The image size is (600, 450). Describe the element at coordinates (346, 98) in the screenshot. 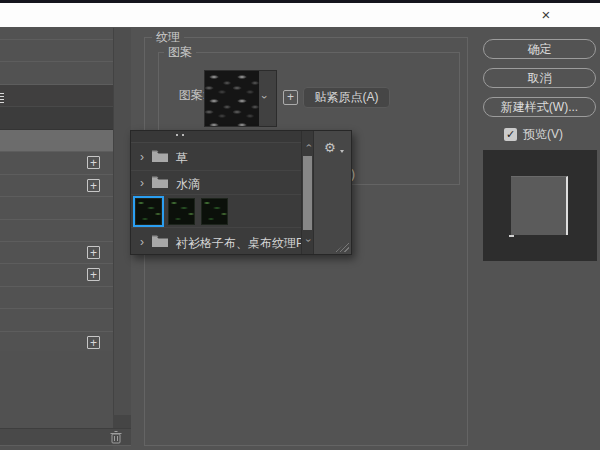

I see `snap-to-origin-button: 贴紧原点(A)` at that location.